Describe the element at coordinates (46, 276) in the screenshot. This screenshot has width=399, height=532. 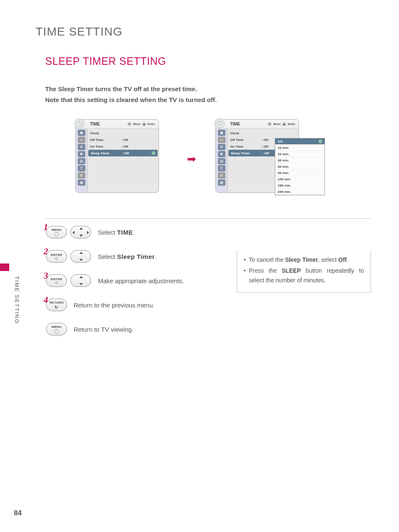
I see `step-number: 3` at that location.